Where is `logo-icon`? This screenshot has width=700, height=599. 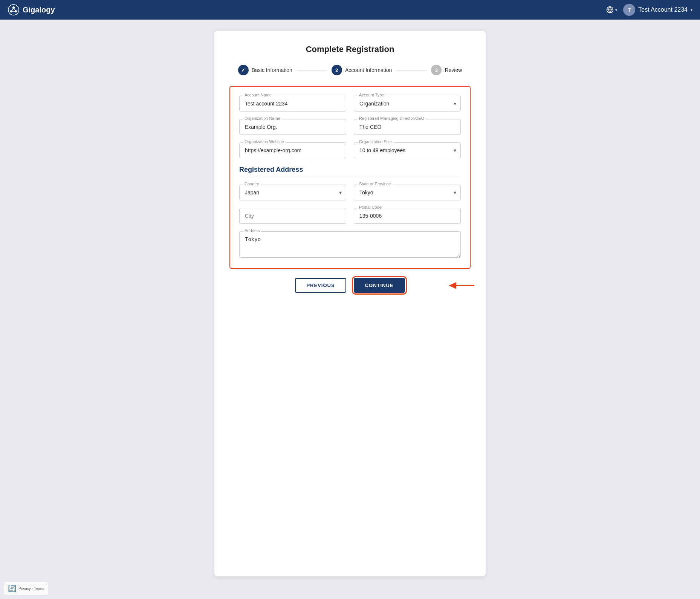
logo-icon is located at coordinates (14, 10).